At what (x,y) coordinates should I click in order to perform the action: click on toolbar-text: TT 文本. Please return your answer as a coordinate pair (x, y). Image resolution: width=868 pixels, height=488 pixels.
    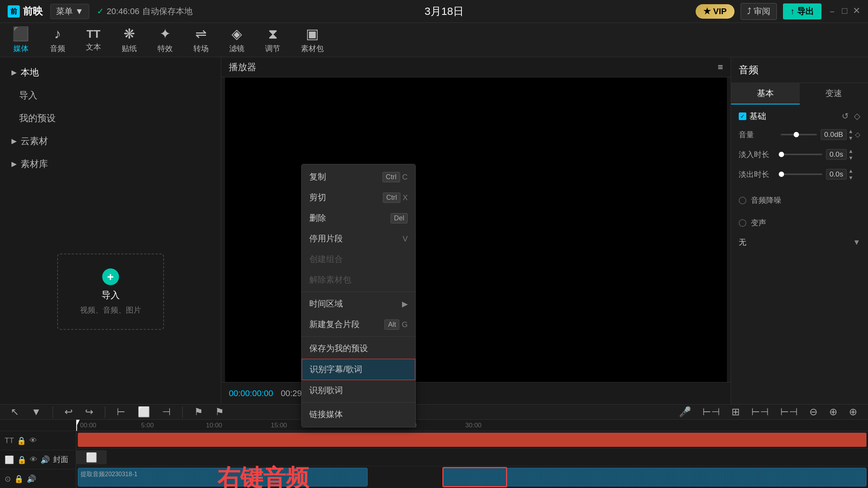
    Looking at the image, I should click on (93, 40).